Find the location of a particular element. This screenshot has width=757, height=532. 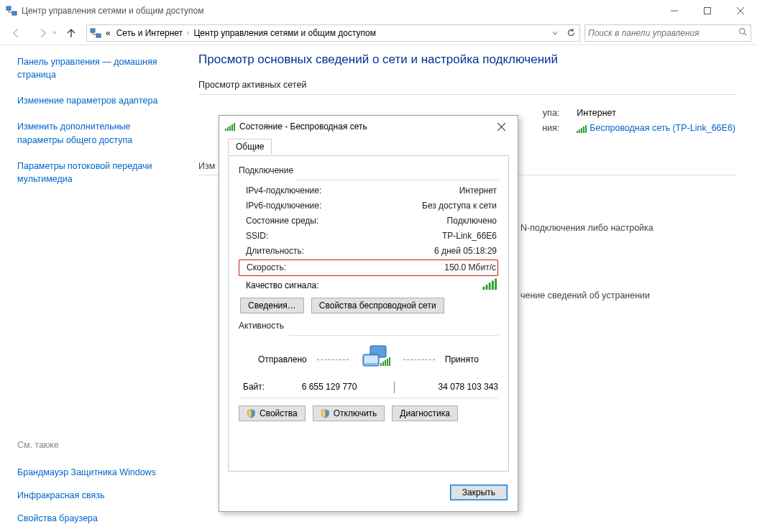

connections-label: ния: is located at coordinates (538, 128).